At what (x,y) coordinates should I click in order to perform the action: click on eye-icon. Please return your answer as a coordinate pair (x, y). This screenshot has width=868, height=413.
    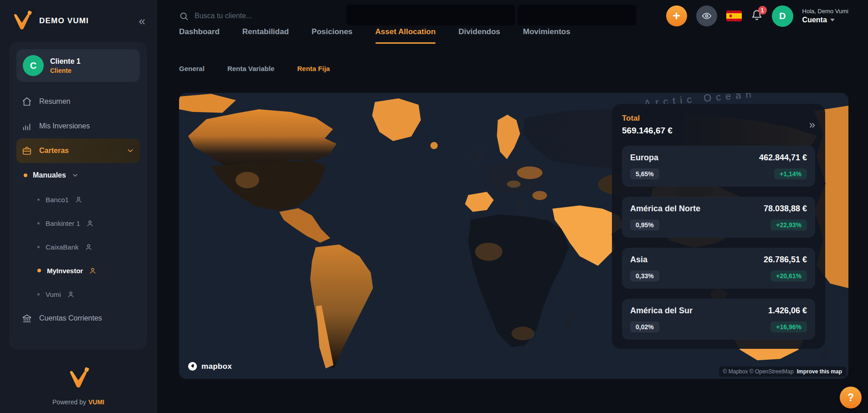
    Looking at the image, I should click on (707, 16).